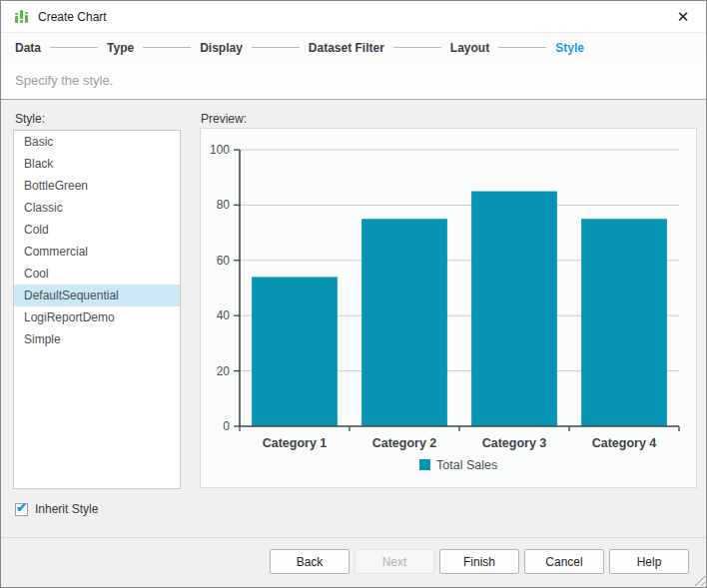 This screenshot has width=707, height=588. What do you see at coordinates (97, 309) in the screenshot?
I see `style-listbox: BasicBlackBottleGreenClassicColdCommerci…` at bounding box center [97, 309].